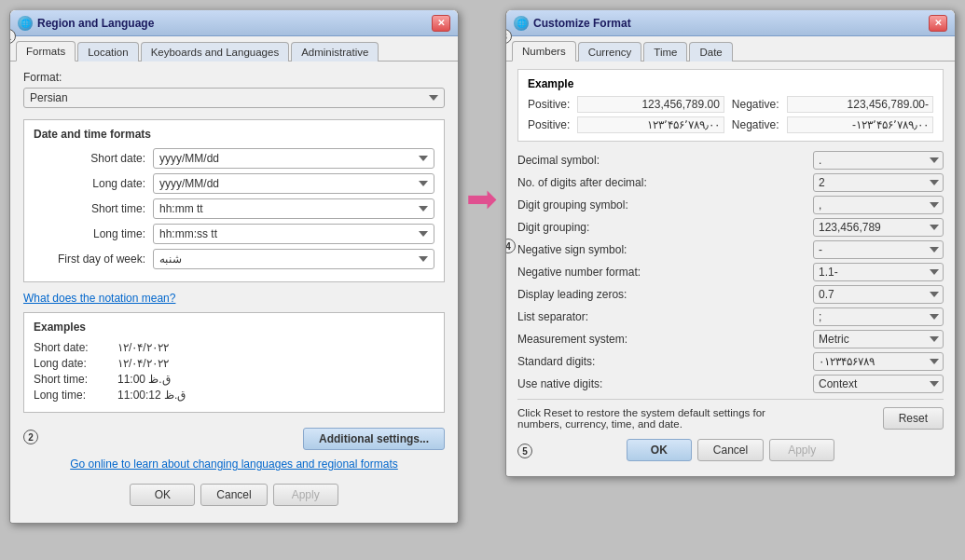 The height and width of the screenshot is (560, 965). What do you see at coordinates (878, 205) in the screenshot?
I see `digit-grouping-symbol-select: ,` at bounding box center [878, 205].